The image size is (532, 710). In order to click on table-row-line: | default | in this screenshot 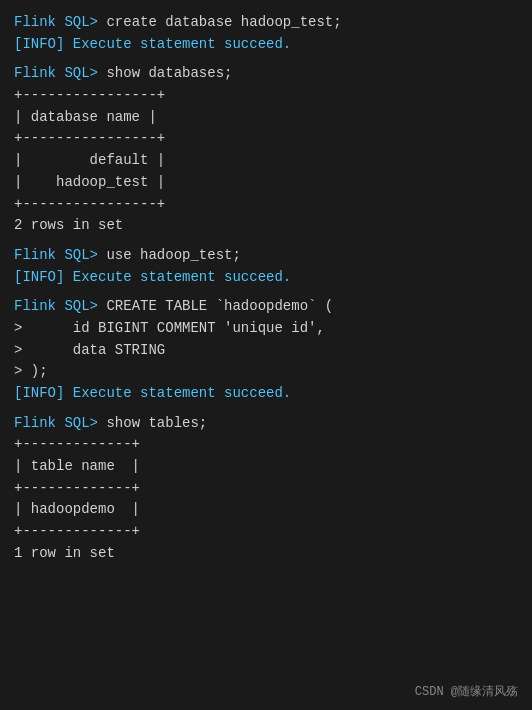, I will do `click(266, 161)`.